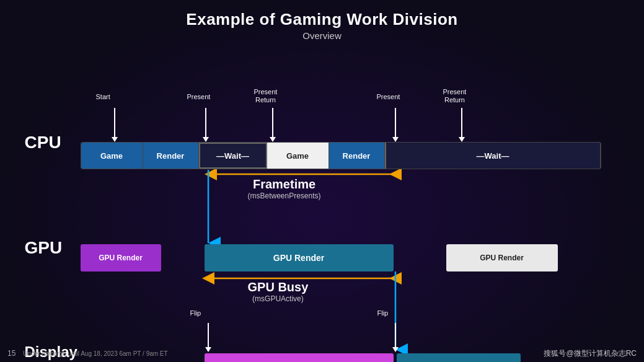 The width and height of the screenshot is (644, 362). Describe the element at coordinates (322, 36) in the screenshot. I see `sub-title: Overview` at that location.